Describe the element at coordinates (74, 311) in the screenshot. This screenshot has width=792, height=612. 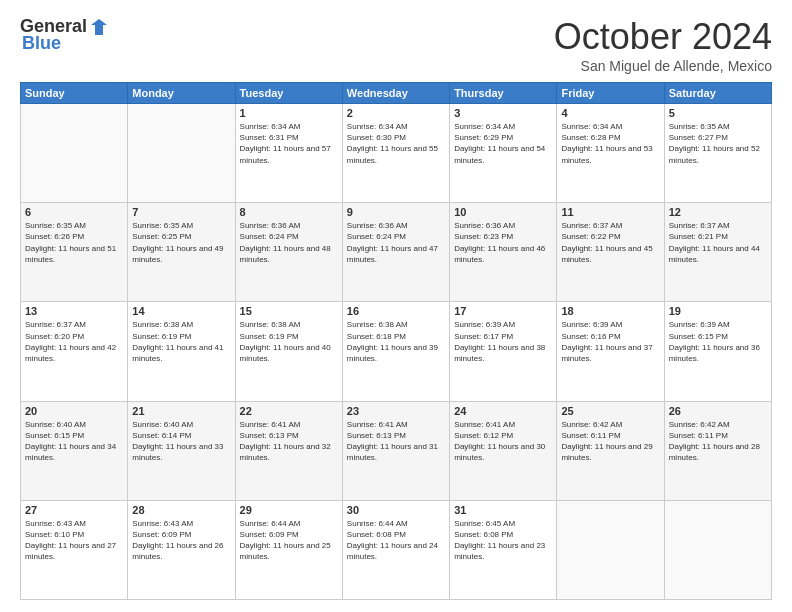
I see `day-number: 13` at that location.